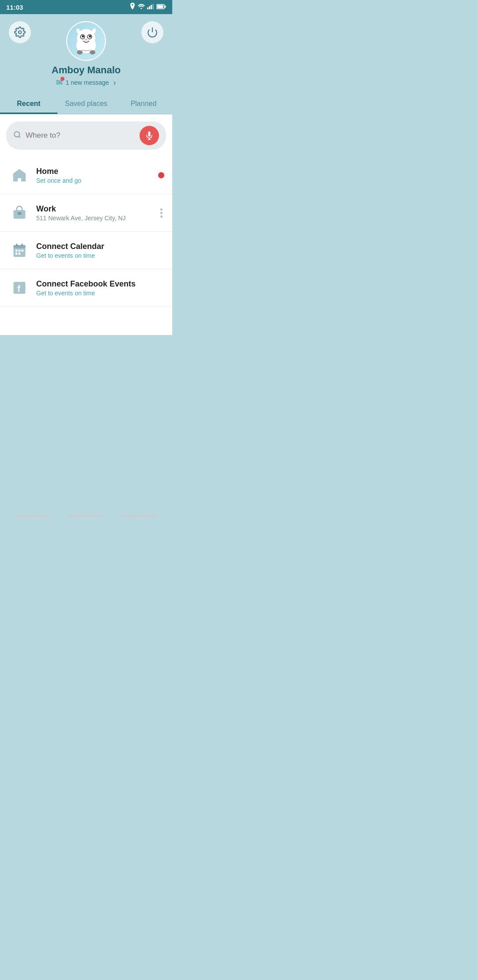 This screenshot has width=477, height=980. Describe the element at coordinates (59, 83) in the screenshot. I see `message-icon: ✉` at that location.